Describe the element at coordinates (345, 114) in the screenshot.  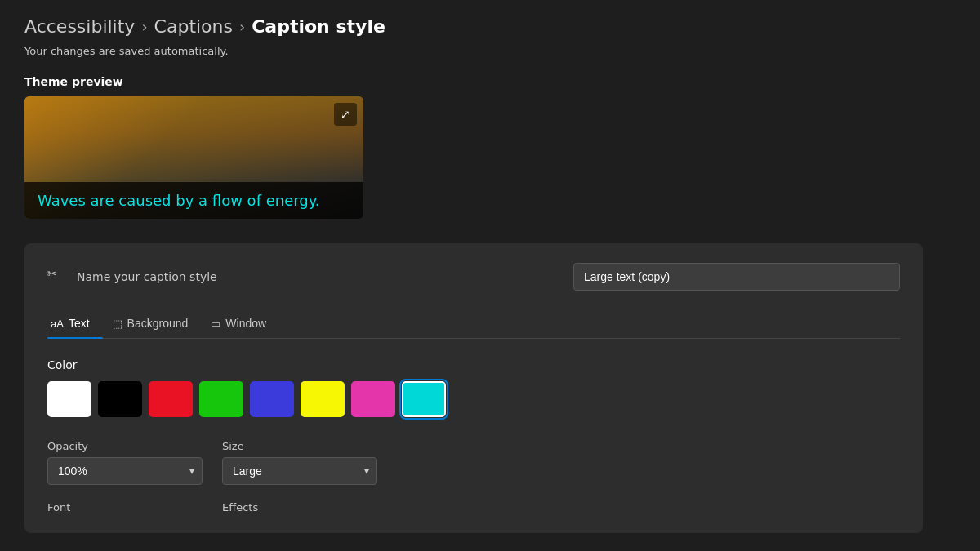
I see `expand-icon: ⤢` at that location.